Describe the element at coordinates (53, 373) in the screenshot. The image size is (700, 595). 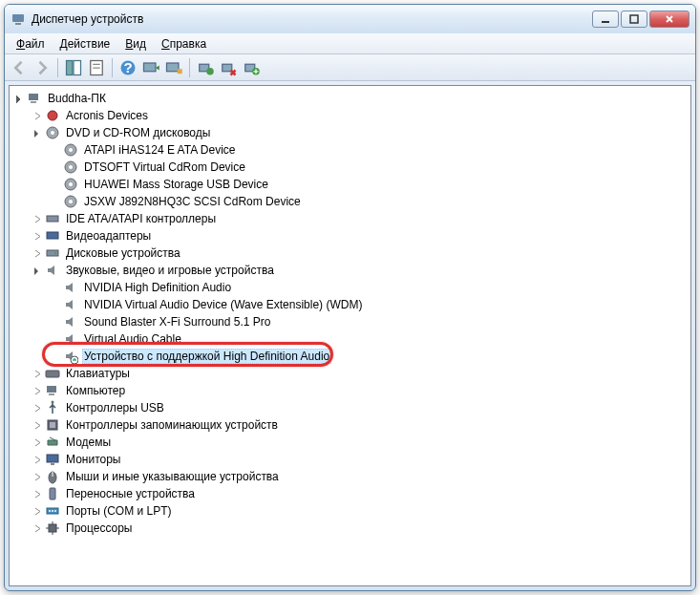
I see `keyboard-icon` at that location.